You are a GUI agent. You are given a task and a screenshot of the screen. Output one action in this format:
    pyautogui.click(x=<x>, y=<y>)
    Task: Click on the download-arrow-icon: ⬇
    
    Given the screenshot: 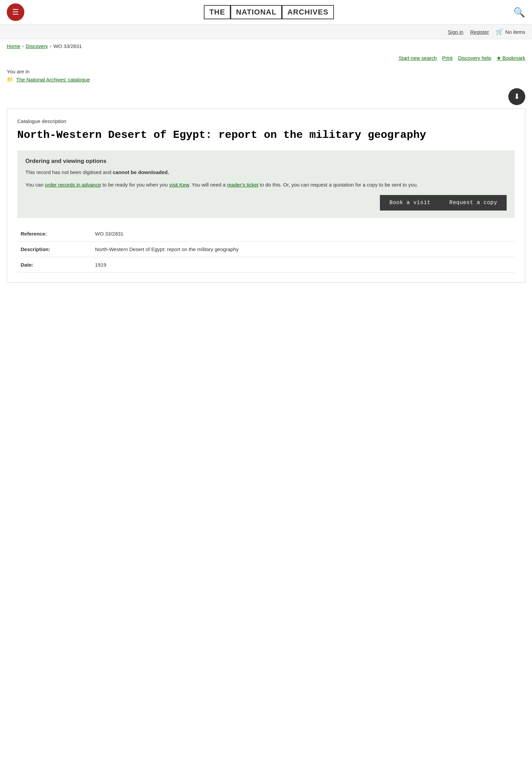 What is the action you would take?
    pyautogui.click(x=517, y=97)
    